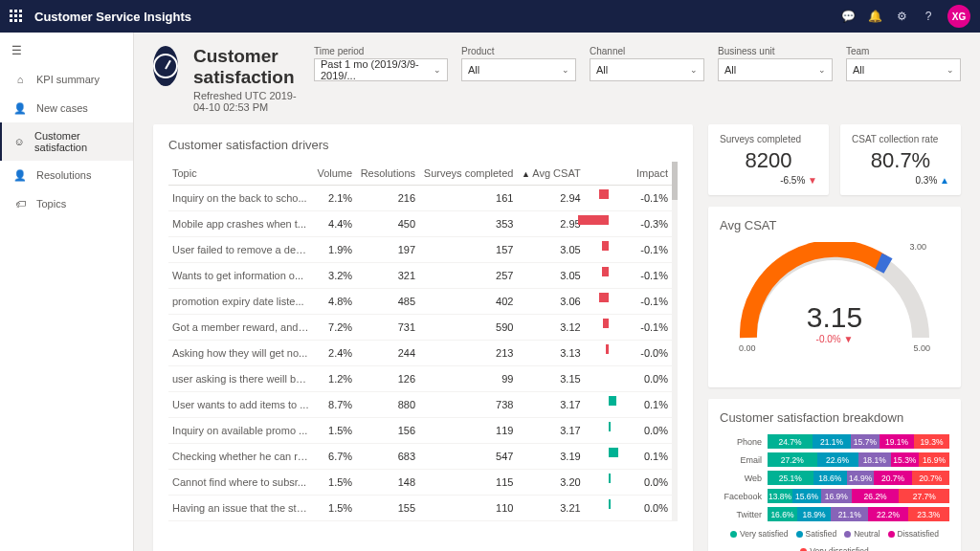  Describe the element at coordinates (902, 16) in the screenshot. I see `gear-icon: ⚙` at that location.